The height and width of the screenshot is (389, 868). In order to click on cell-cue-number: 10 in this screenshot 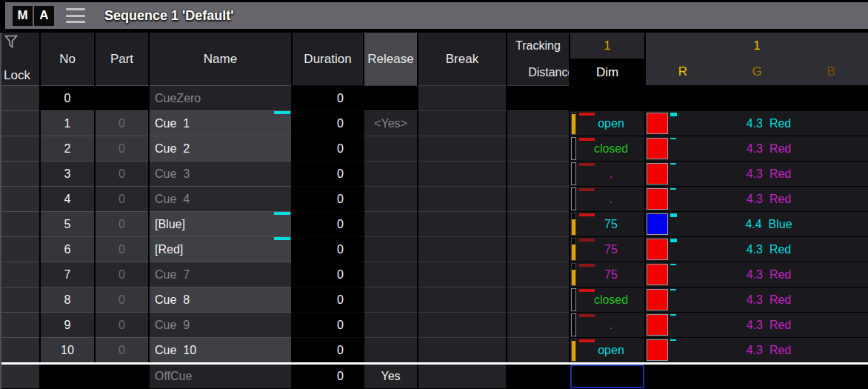, I will do `click(67, 350)`.